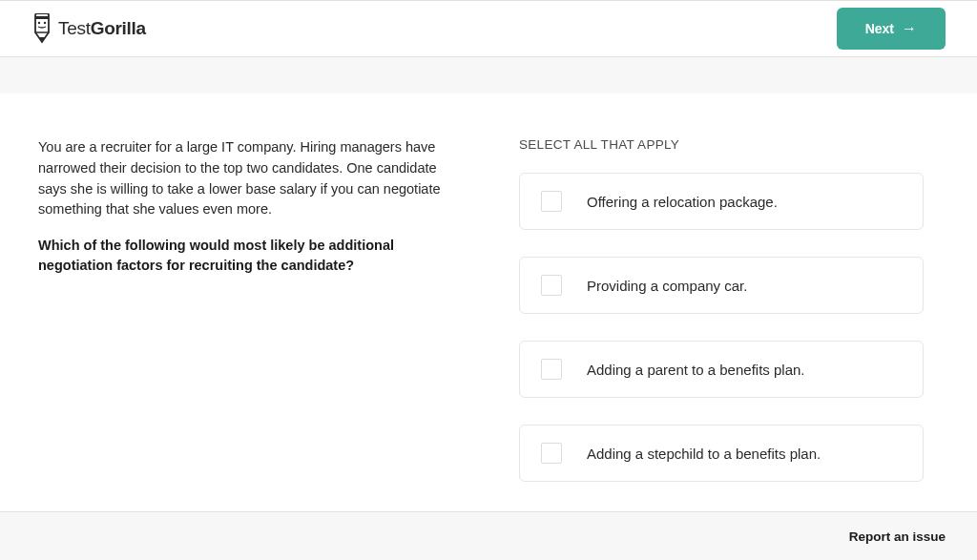 This screenshot has width=977, height=560. What do you see at coordinates (721, 145) in the screenshot?
I see `instruction-text: SELECT ALL THAT APPLY` at bounding box center [721, 145].